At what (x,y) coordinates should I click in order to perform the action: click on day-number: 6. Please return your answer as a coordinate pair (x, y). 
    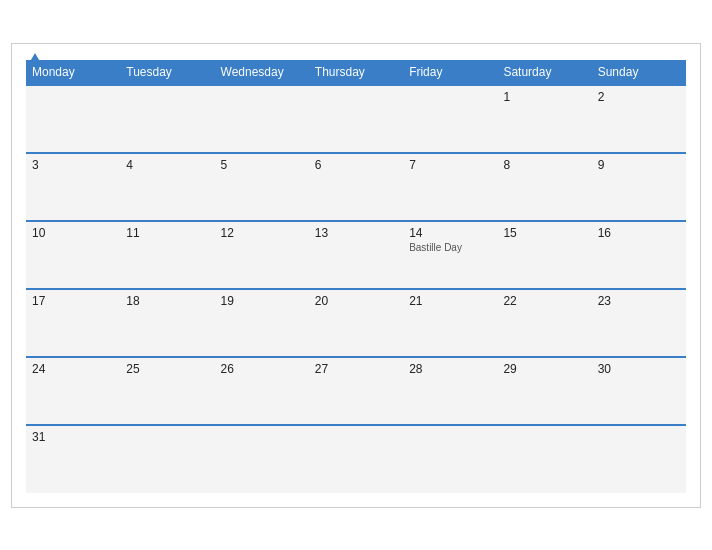
    Looking at the image, I should click on (356, 165).